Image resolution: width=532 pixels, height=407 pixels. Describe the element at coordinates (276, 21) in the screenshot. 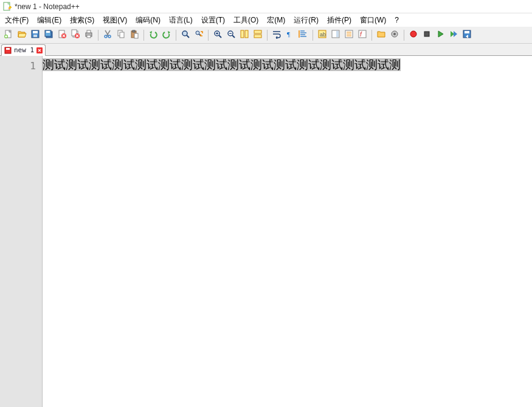

I see `menu-macro: 宏(M)` at that location.